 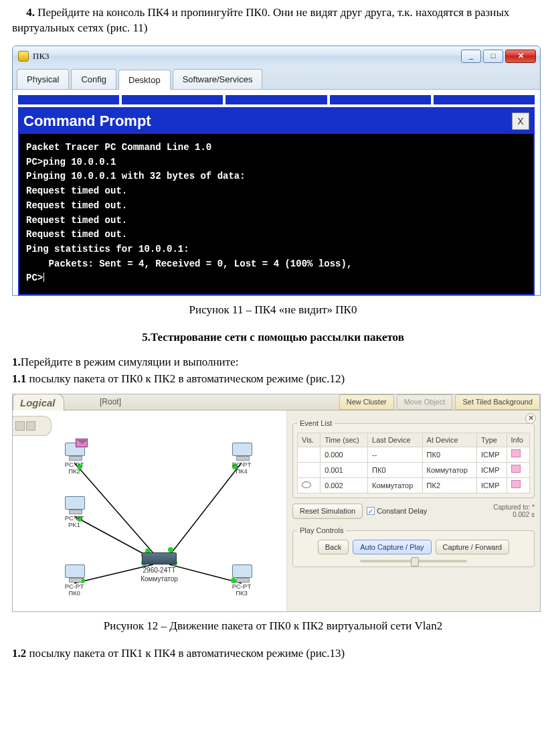 What do you see at coordinates (273, 311) in the screenshot?
I see `figure11-caption: Рисунок 11 – ПК4 «не видит» ПК0` at bounding box center [273, 311].